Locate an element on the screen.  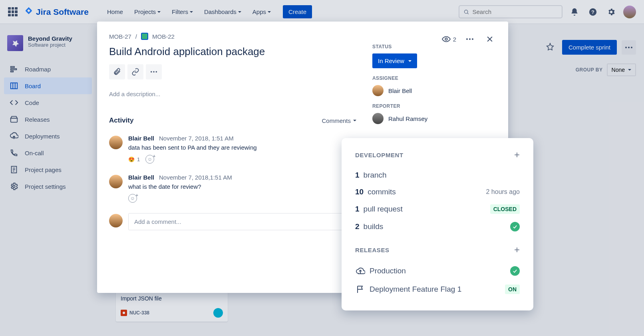
watch-button: 2 is located at coordinates (449, 39).